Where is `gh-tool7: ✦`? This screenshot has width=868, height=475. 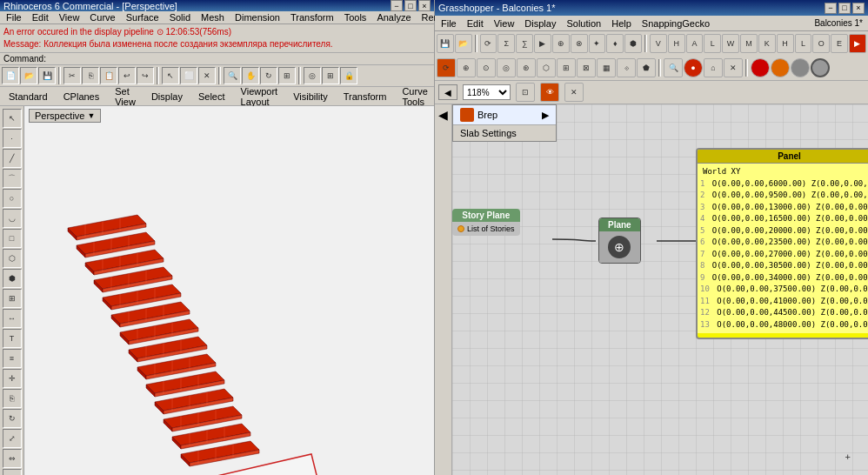
gh-tool7: ✦ is located at coordinates (598, 43).